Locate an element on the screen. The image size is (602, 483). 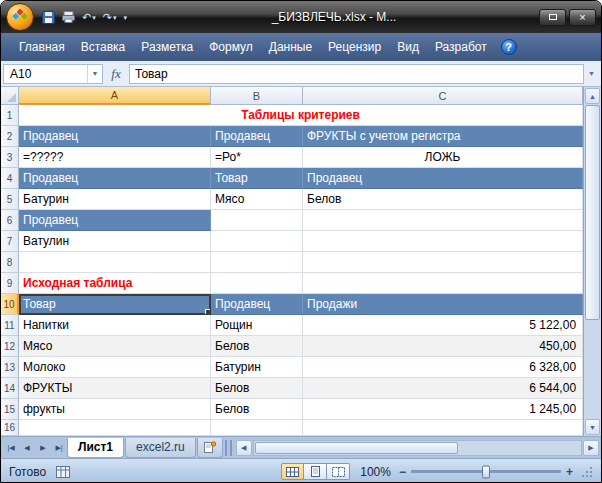
zoom-slider-track is located at coordinates (486, 472).